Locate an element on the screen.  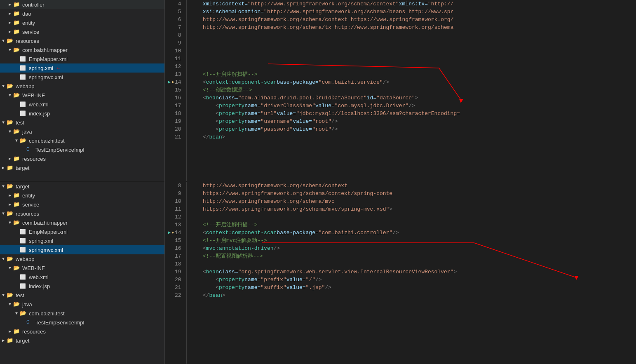
tree-item-spring-xml: ⬜ spring.xml ← is located at coordinates (82, 68).